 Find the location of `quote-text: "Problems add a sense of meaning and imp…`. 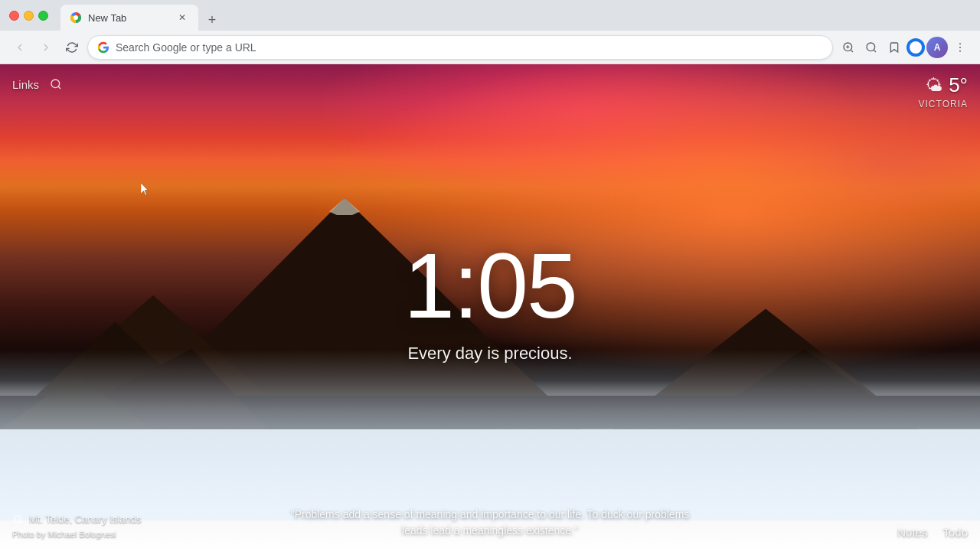

quote-text: "Problems add a sense of meaning and imp… is located at coordinates (490, 522).